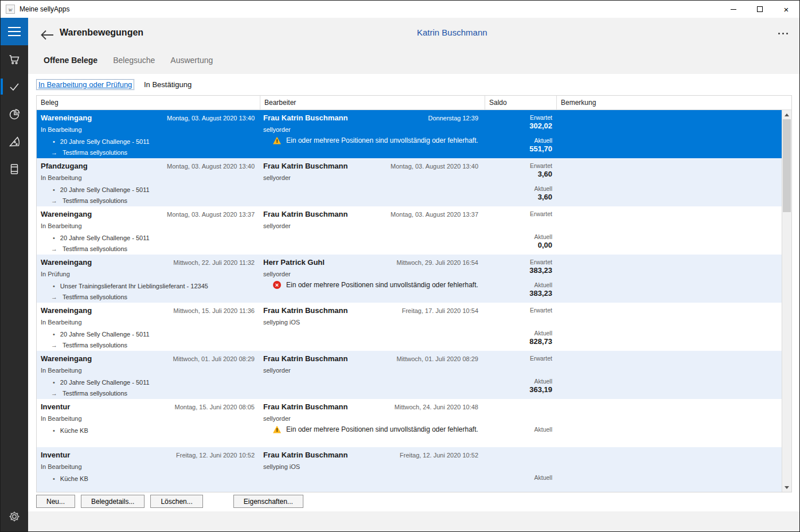  What do you see at coordinates (214, 311) in the screenshot?
I see `document-date: Mittwoch, 15. Juli 2020 11:36` at bounding box center [214, 311].